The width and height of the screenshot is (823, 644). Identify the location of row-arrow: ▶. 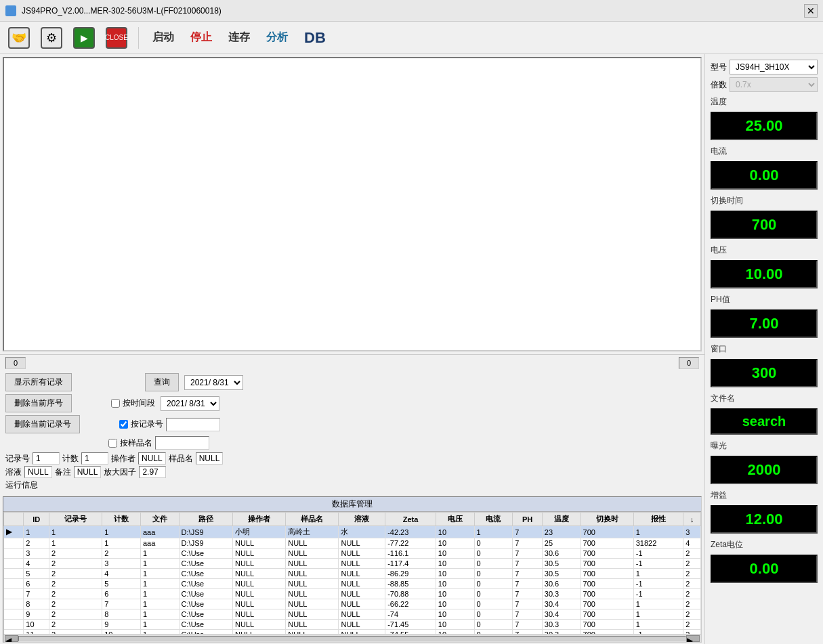
(14, 532).